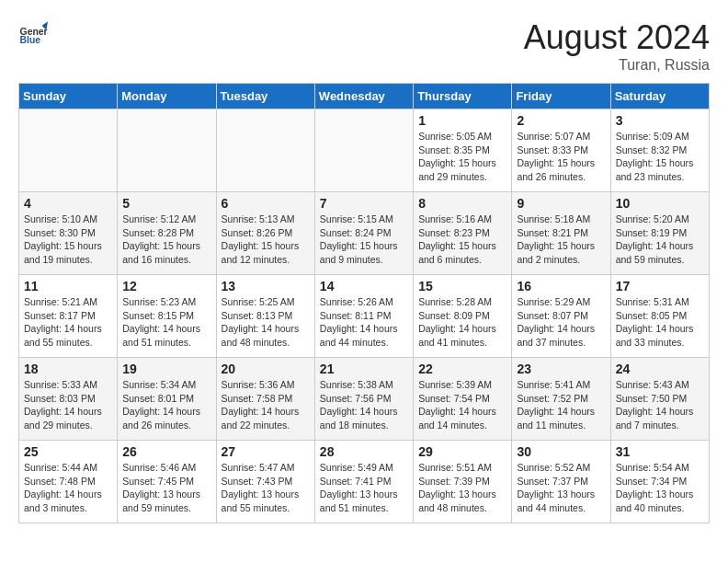  What do you see at coordinates (364, 399) in the screenshot?
I see `calendar-week-4: 18Sunrise: 5:33 AM Sunset: 8:03 PM Dayli…` at bounding box center [364, 399].